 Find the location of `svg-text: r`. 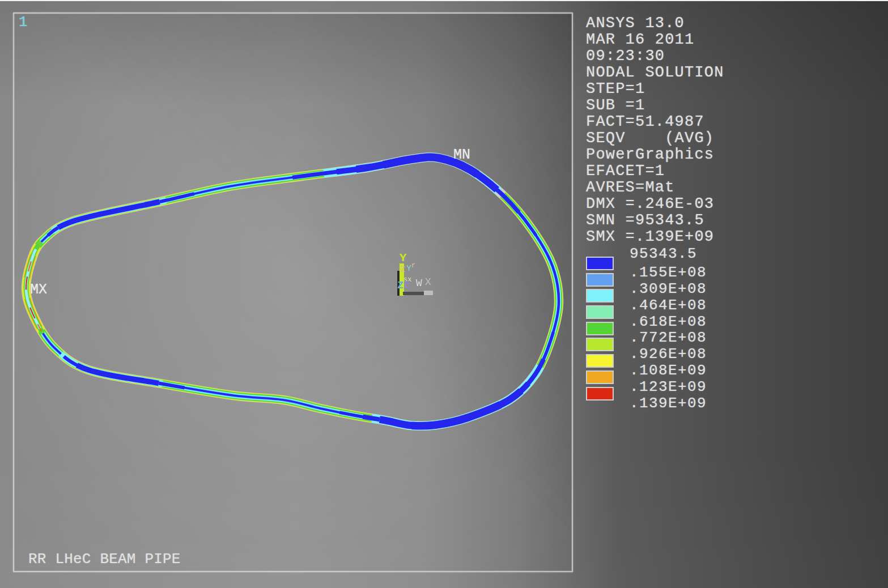

svg-text: r is located at coordinates (414, 266).